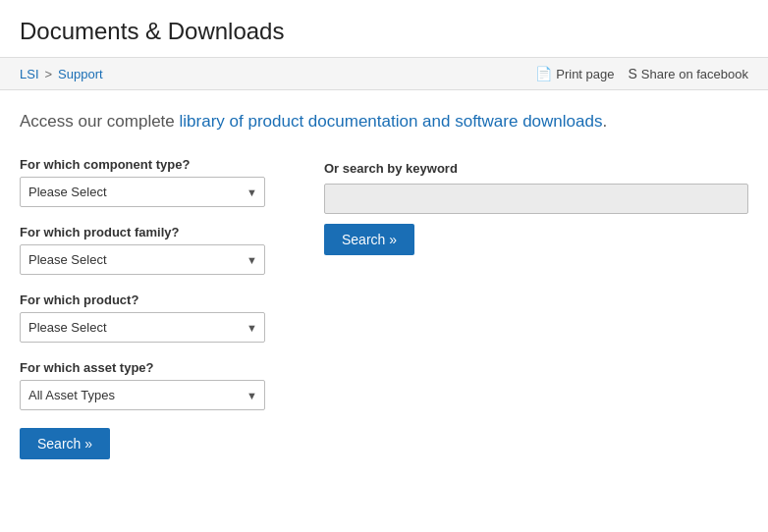 The image size is (768, 532). I want to click on product-family-group: For which product family? Please Select …, so click(157, 249).